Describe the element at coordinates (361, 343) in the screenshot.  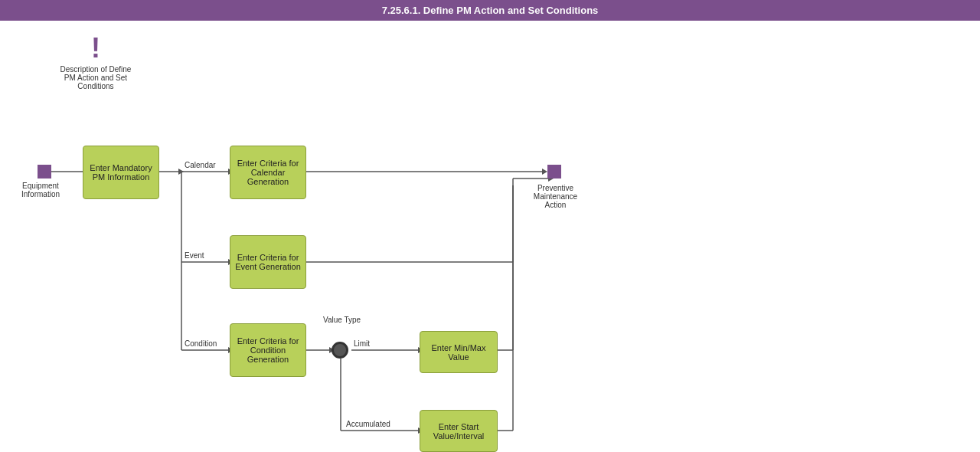
I see `limit-label: Limit` at that location.